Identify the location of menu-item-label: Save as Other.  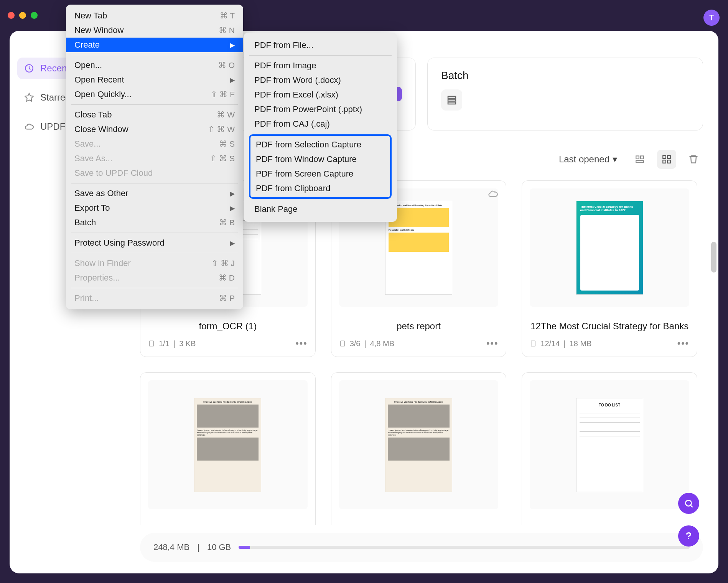
(101, 193).